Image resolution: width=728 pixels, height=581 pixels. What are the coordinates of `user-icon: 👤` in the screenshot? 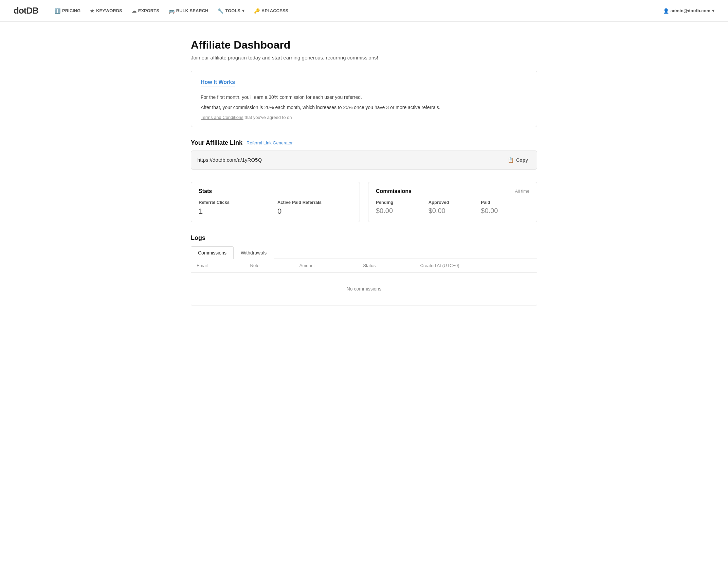 It's located at (666, 11).